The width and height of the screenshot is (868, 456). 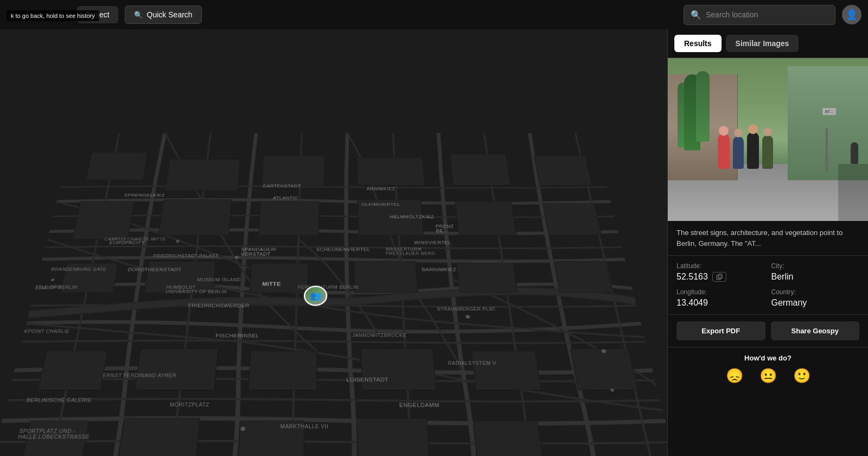 I want to click on copy-latitude-button, so click(x=719, y=277).